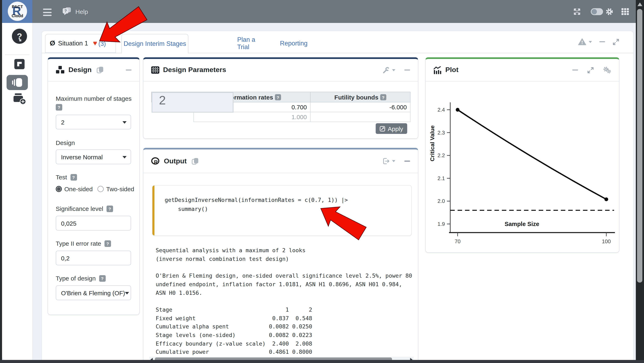  Describe the element at coordinates (63, 122) in the screenshot. I see `max-stages-value: 2` at that location.